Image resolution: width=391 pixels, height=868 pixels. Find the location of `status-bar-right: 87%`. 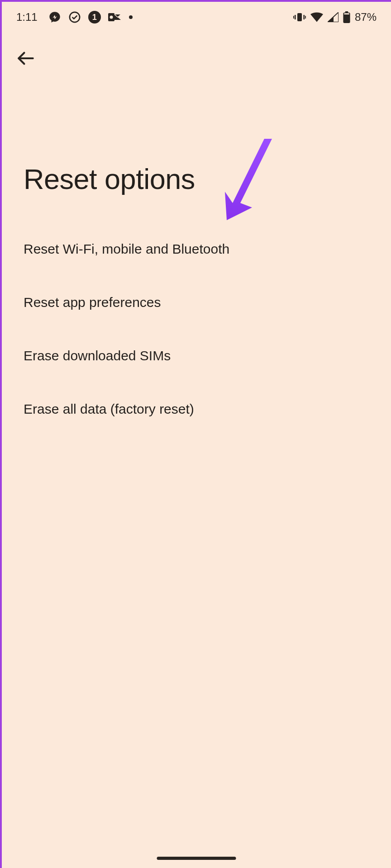

status-bar-right: 87% is located at coordinates (335, 17).